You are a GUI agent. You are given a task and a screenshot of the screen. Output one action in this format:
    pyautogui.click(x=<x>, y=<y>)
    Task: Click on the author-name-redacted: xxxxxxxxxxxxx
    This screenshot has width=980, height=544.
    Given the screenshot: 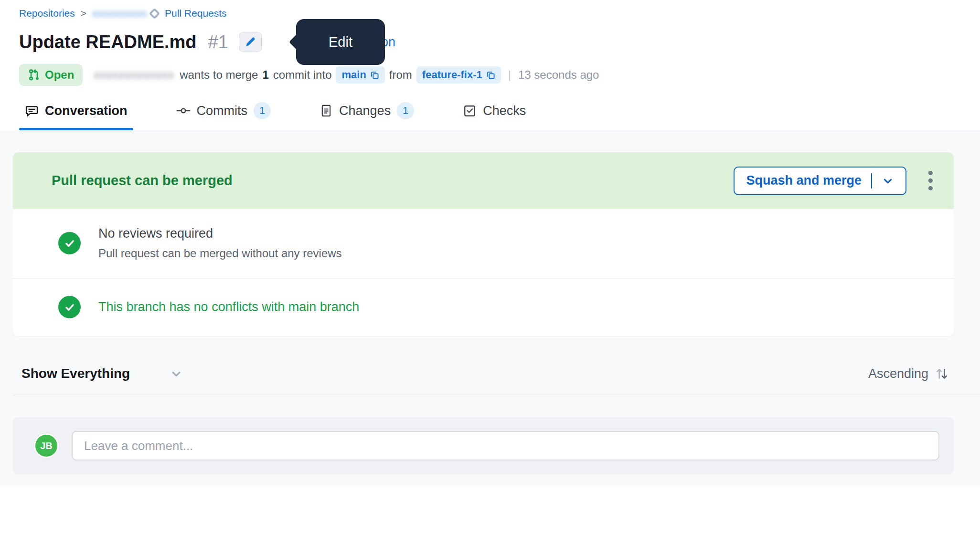 What is the action you would take?
    pyautogui.click(x=134, y=75)
    